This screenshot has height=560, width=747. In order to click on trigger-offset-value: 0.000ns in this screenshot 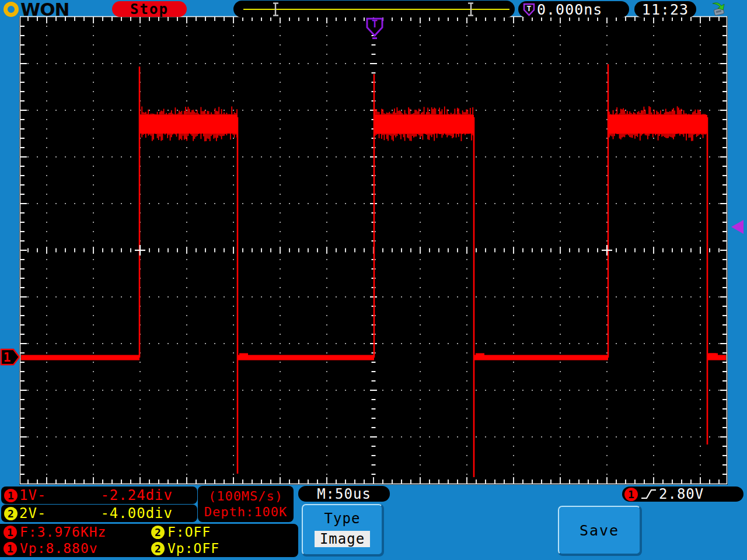, I will do `click(570, 9)`.